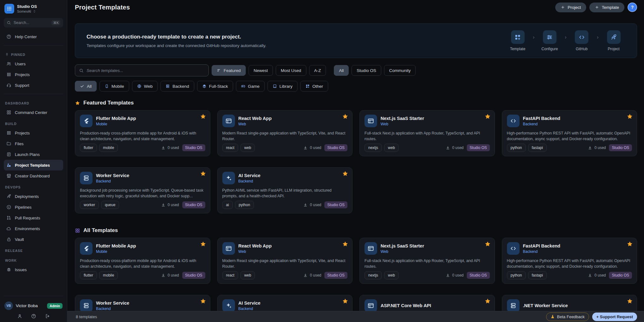 The image size is (644, 322). I want to click on scope-chip-studio-os: Studio OS, so click(366, 70).